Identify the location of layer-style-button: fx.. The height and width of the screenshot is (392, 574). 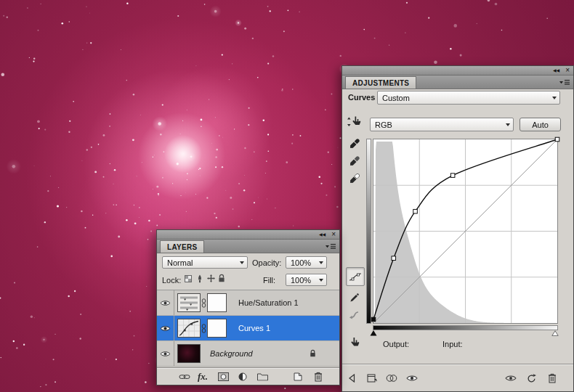
(203, 377).